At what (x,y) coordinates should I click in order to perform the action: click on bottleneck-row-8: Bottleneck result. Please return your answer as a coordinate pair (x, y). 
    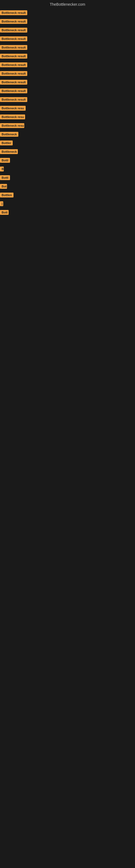
    Looking at the image, I should click on (68, 74).